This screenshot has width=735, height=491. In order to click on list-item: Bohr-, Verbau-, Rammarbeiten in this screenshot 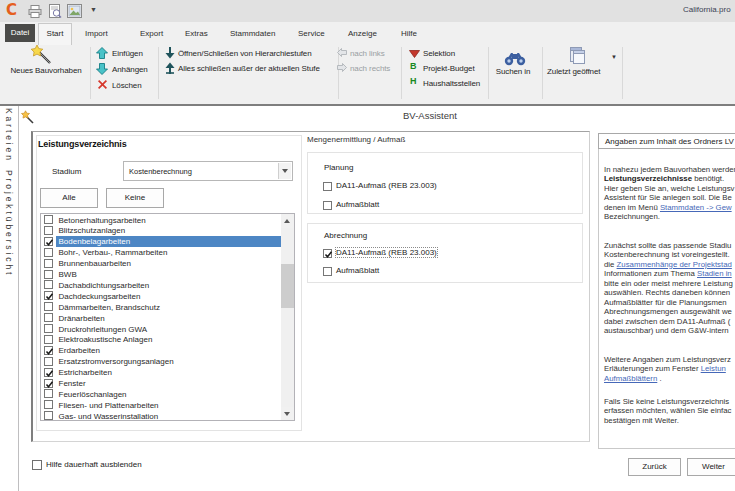, I will do `click(162, 252)`.